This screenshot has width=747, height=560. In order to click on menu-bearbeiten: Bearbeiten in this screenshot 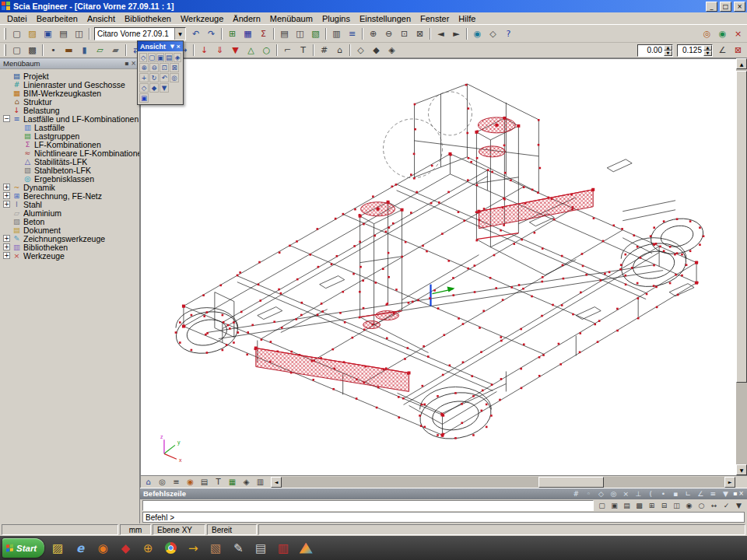, I will do `click(58, 19)`.